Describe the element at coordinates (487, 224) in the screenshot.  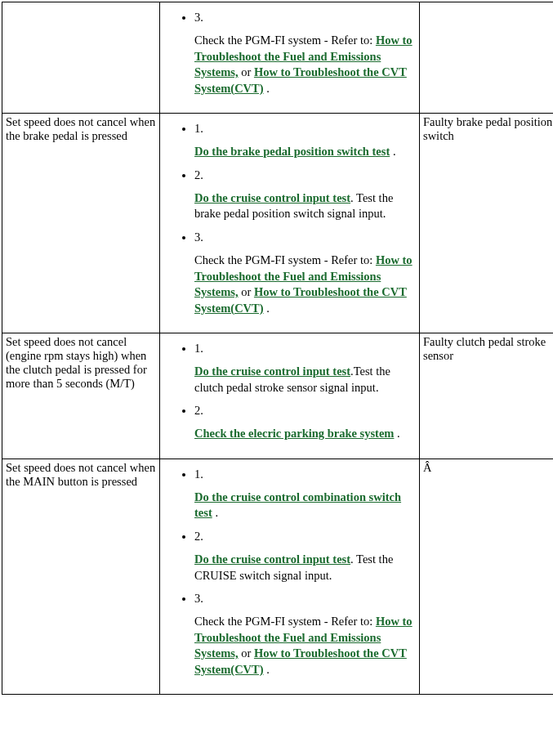
I see `cause-cell: Faulty brake pedal position switch` at that location.